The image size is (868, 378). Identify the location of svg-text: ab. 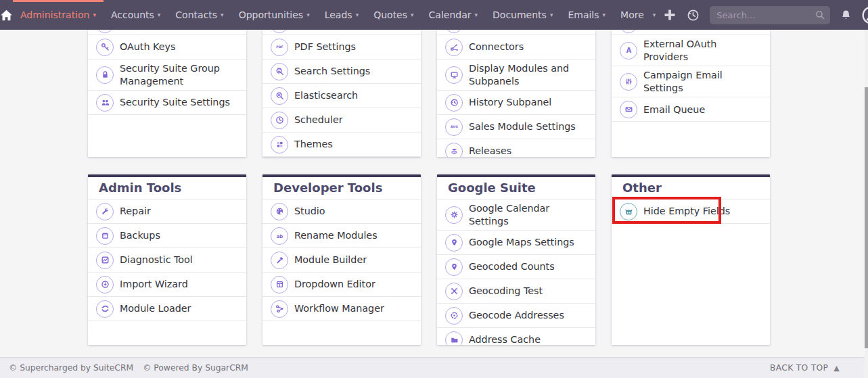
(279, 237).